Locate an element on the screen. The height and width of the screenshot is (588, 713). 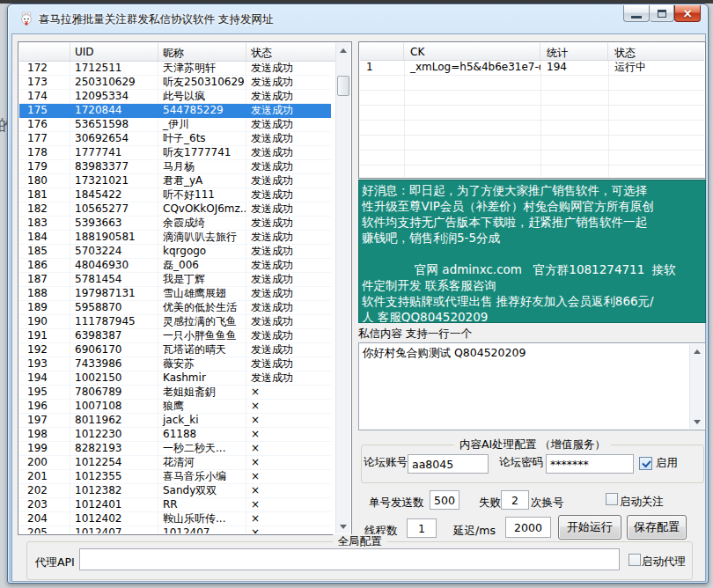
scrollbar-thumb is located at coordinates (343, 86).